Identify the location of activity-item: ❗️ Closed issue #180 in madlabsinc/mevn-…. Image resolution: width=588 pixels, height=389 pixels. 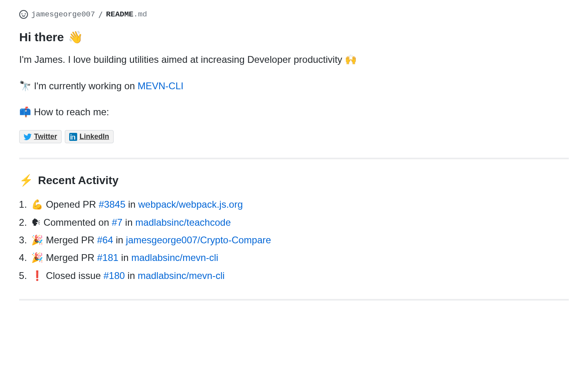
(299, 276).